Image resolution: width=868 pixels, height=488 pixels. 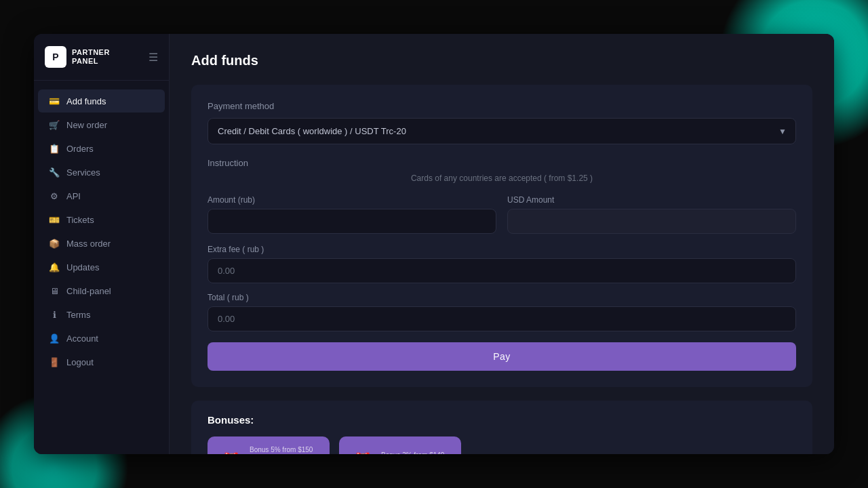 What do you see at coordinates (502, 427) in the screenshot?
I see `bonuses-section: Bonuses: 🎁 Bonus 5% from $150 Coinbase |…` at bounding box center [502, 427].